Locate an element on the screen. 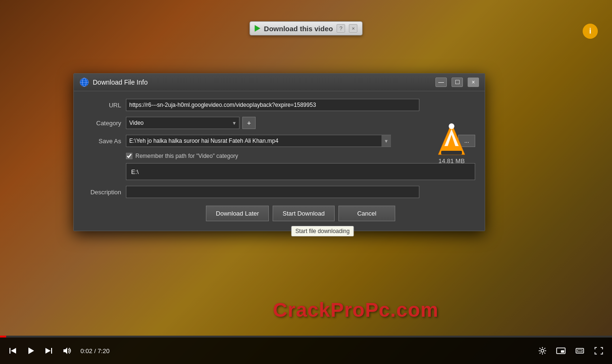 This screenshot has height=364, width=612. remember-label: Remember this path for "Video" category is located at coordinates (186, 156).